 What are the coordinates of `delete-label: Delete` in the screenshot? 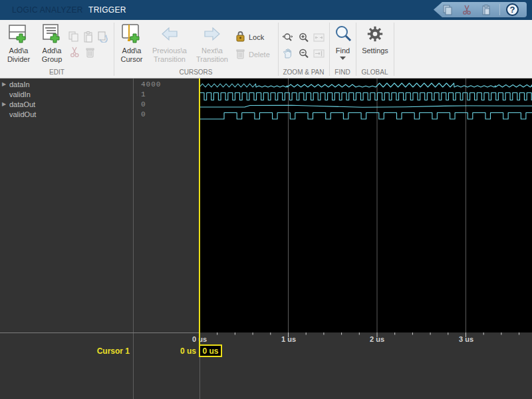 It's located at (259, 55).